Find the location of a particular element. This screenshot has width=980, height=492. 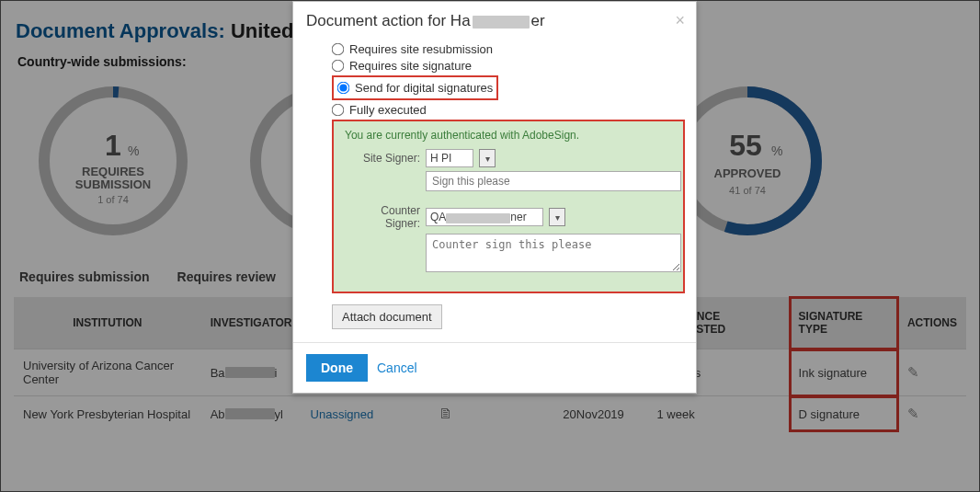

counter-signer-message-input is located at coordinates (553, 253).